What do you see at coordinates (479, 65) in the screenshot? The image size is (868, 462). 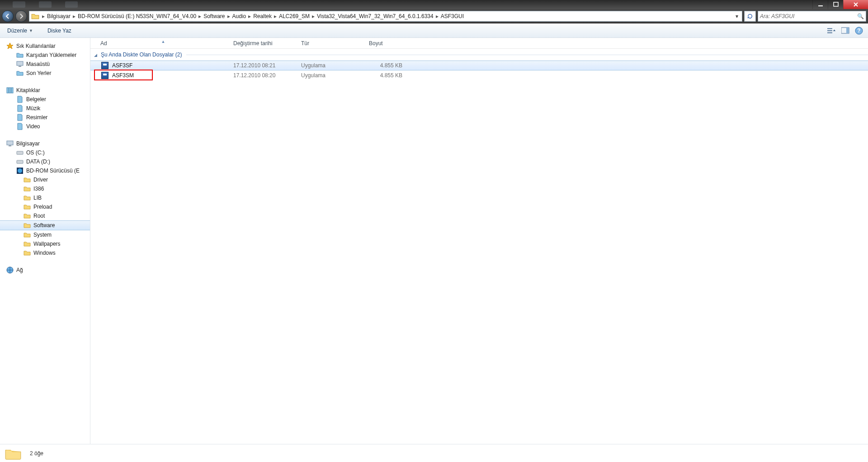 I see `file-row: ASF3SF17.12.2010 08:21Uygulama4.855 KB` at bounding box center [479, 65].